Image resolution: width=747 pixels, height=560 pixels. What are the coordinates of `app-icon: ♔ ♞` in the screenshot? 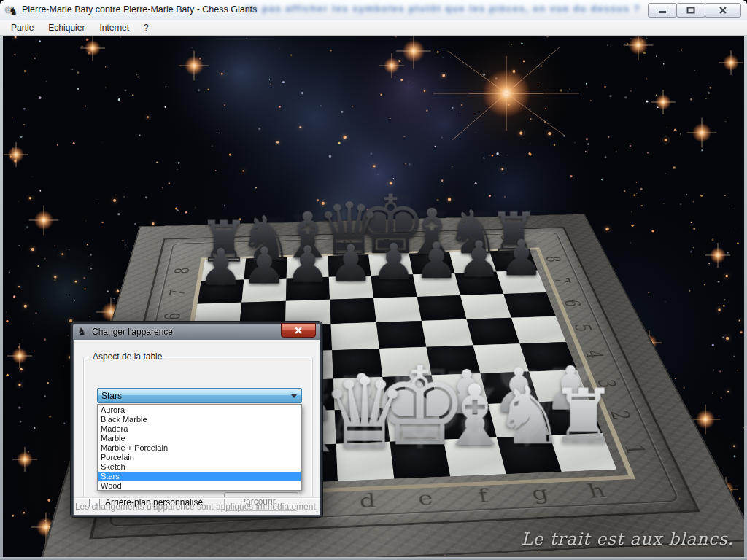 It's located at (12, 10).